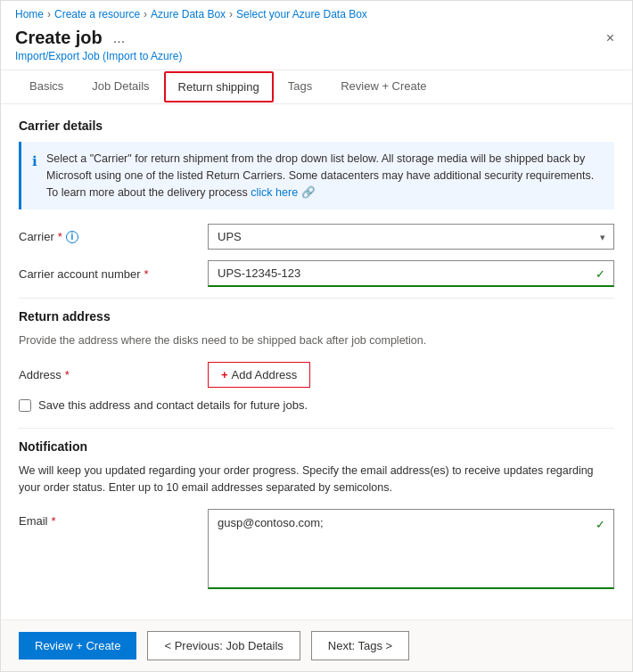 This screenshot has width=633, height=672. Describe the element at coordinates (301, 14) in the screenshot. I see `breadcrumb-select-azure-data-box: Select your Azure Data Box` at that location.